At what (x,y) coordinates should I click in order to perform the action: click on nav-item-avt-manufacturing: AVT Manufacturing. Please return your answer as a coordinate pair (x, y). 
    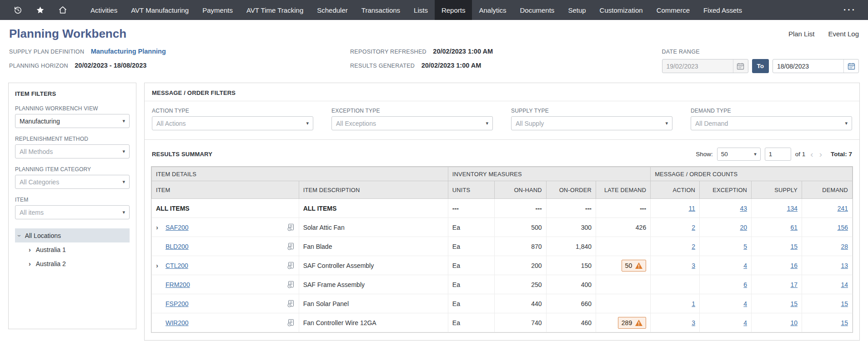
    Looking at the image, I should click on (160, 10).